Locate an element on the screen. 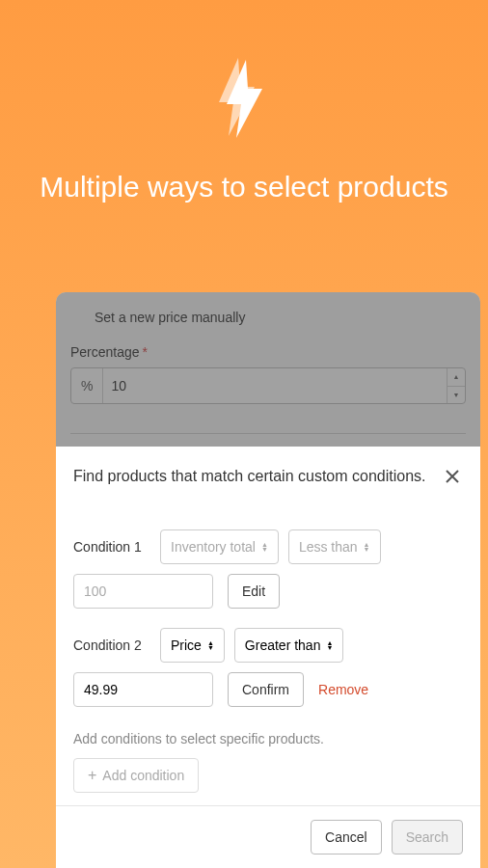  condition-1-operator-select: Less than ▲▼ is located at coordinates (335, 547).